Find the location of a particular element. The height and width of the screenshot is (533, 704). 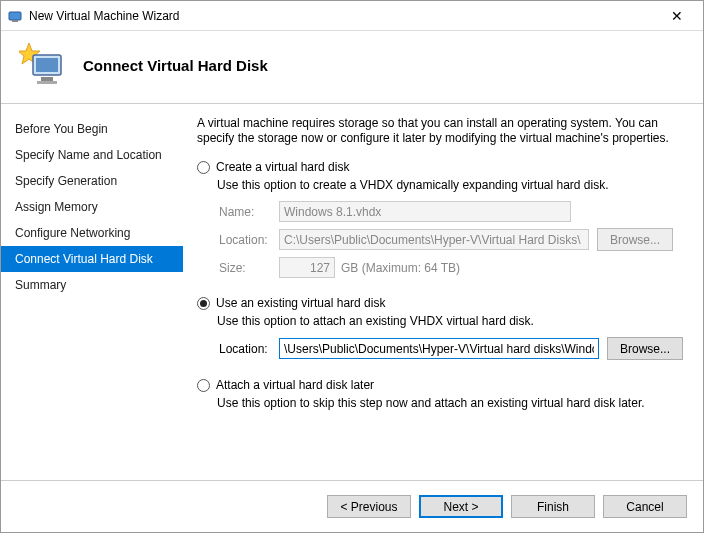

create-browse-button: Browse... is located at coordinates (635, 240).